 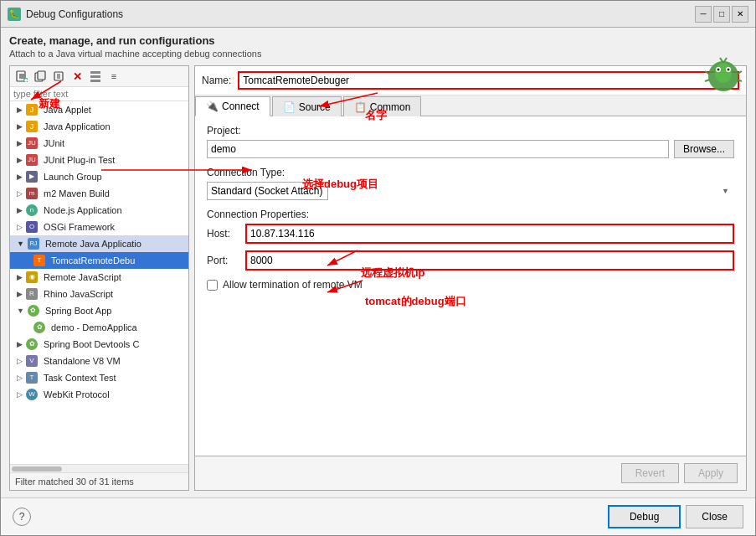 What do you see at coordinates (93, 260) in the screenshot?
I see `tree-label: TomcatRemoteDebu` at bounding box center [93, 260].